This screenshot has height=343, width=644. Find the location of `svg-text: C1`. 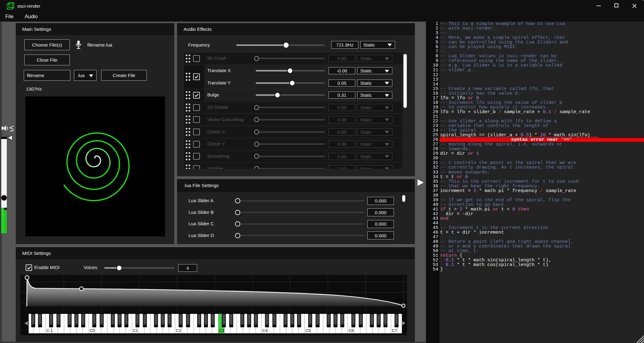

svg-text: C1 is located at coordinates (135, 331).